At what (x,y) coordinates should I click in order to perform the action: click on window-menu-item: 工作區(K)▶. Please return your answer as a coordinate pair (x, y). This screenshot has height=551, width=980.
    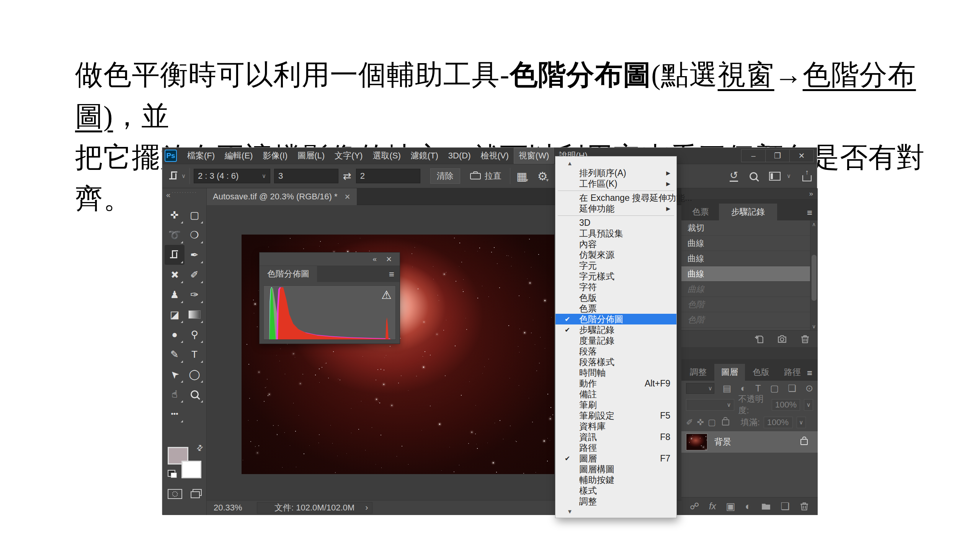
    Looking at the image, I should click on (616, 184).